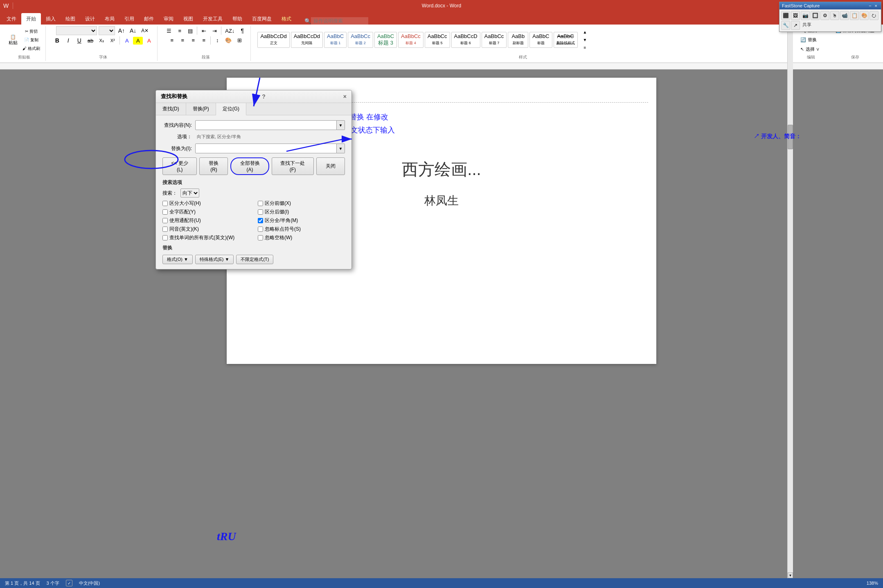  What do you see at coordinates (51, 19) in the screenshot?
I see `tab-insert: 插入` at bounding box center [51, 19].